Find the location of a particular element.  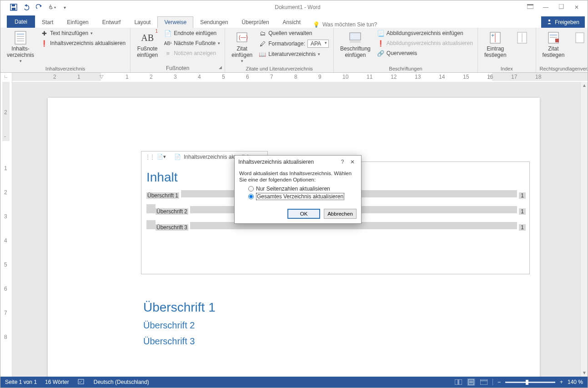

radio-page-numbers-input is located at coordinates (251, 189).